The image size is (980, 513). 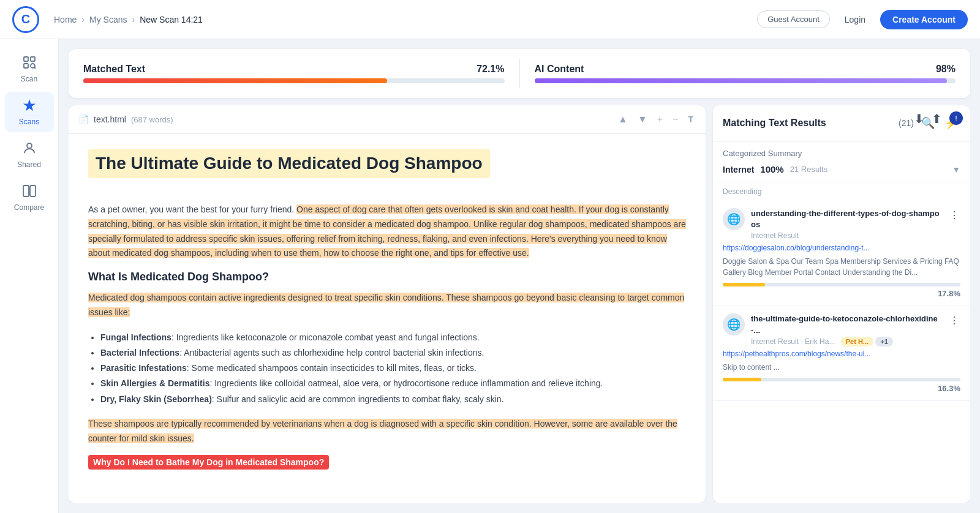 I want to click on result-more-button-1: ⋮, so click(x=954, y=215).